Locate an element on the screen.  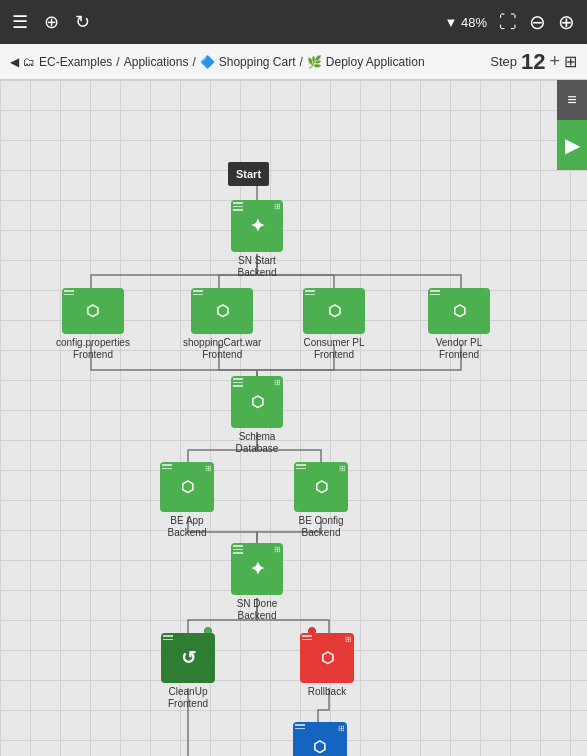
applications-link: Applications is located at coordinates (156, 62).